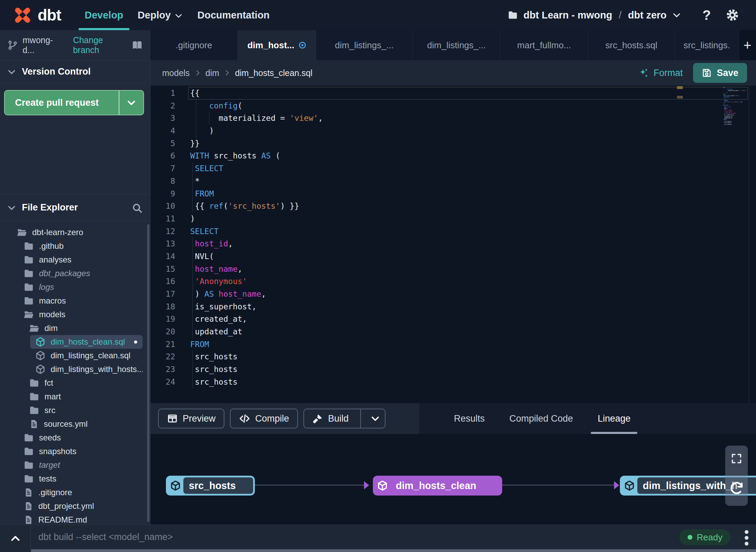  Describe the element at coordinates (49, 383) in the screenshot. I see `tree-item-label: fct` at that location.